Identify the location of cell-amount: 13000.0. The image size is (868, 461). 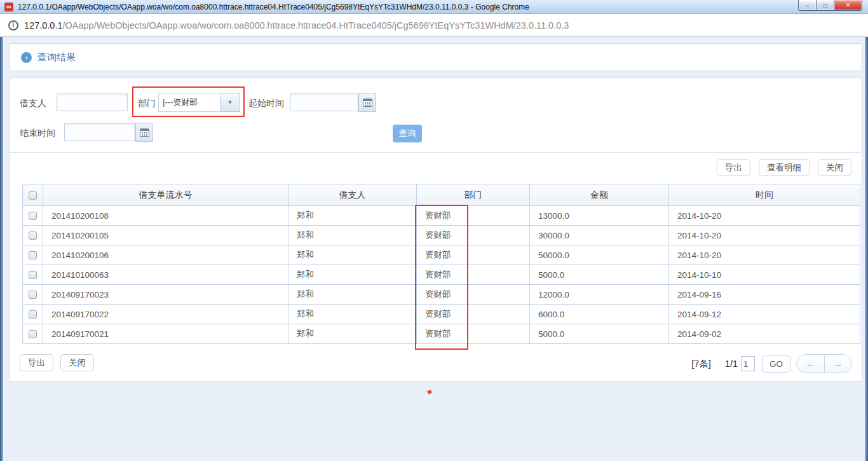
(600, 216).